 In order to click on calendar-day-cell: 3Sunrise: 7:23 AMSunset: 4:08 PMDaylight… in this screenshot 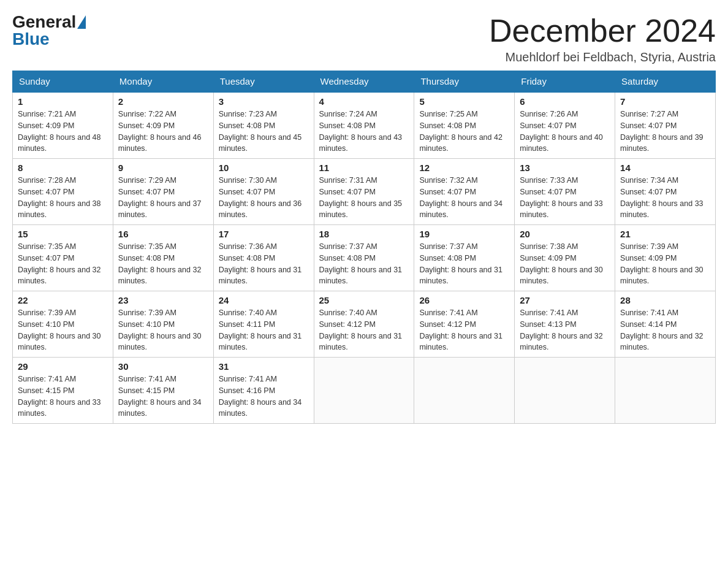, I will do `click(264, 125)`.